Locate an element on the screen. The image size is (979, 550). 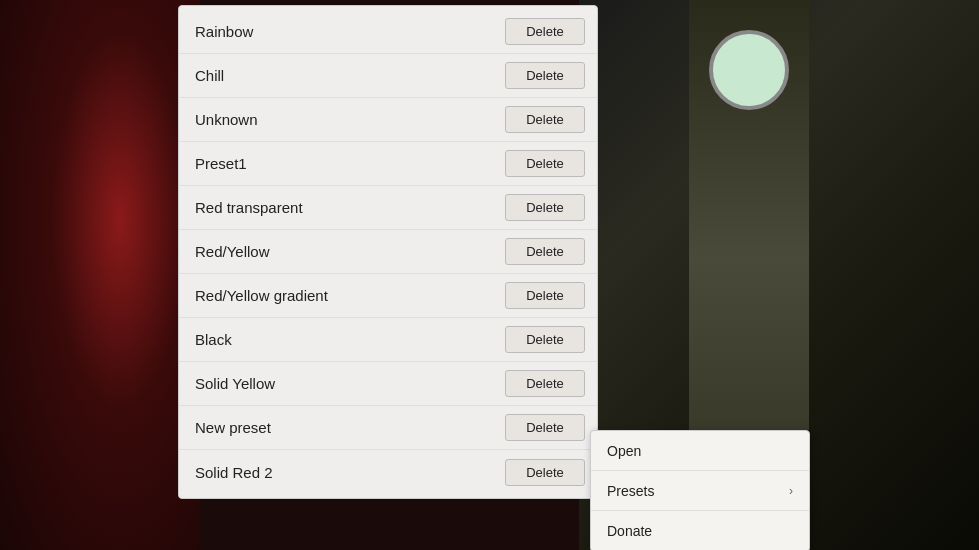
delete-button-preset1: Delete is located at coordinates (545, 164).